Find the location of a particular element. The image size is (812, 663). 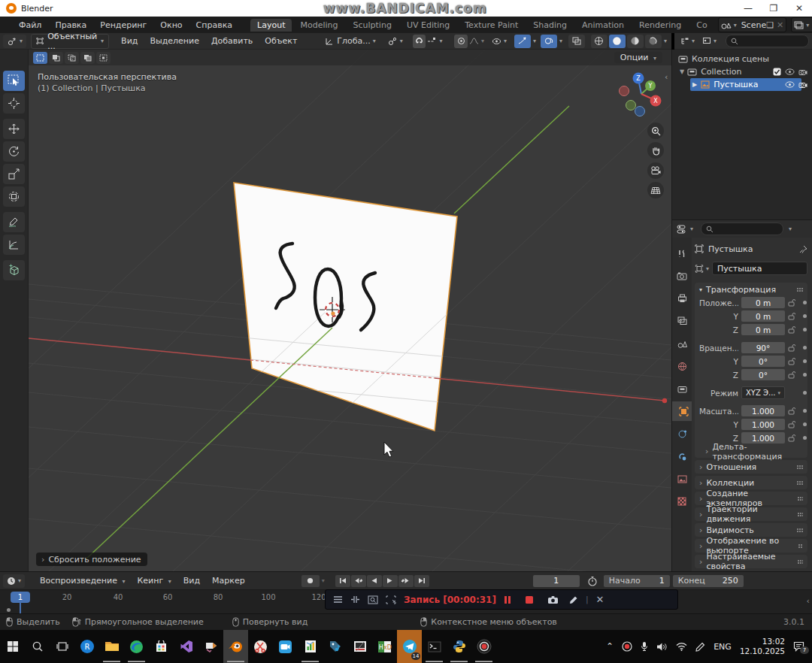

menu-render: Рендеринг is located at coordinates (123, 26).